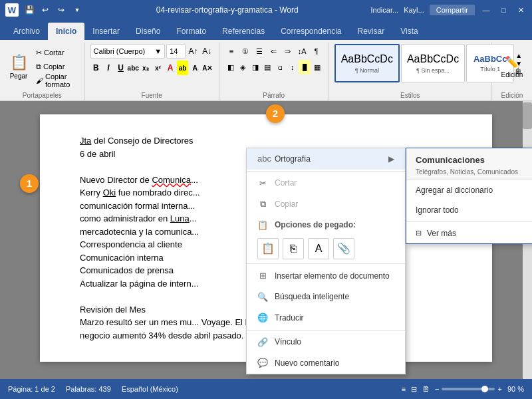 This screenshot has height=399, width=532. I want to click on edicion-btn: ✏️ Edición, so click(512, 66).